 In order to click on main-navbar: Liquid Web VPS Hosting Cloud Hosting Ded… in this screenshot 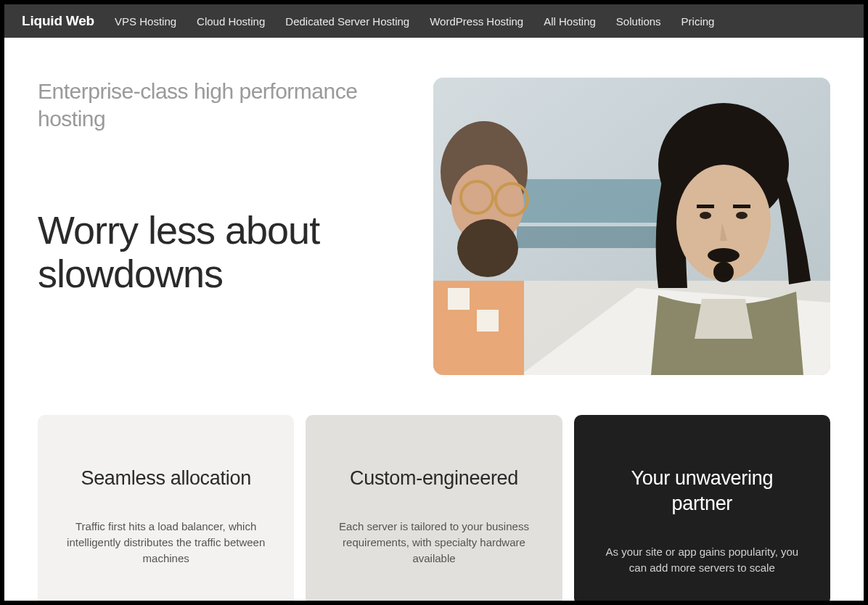, I will do `click(434, 21)`.